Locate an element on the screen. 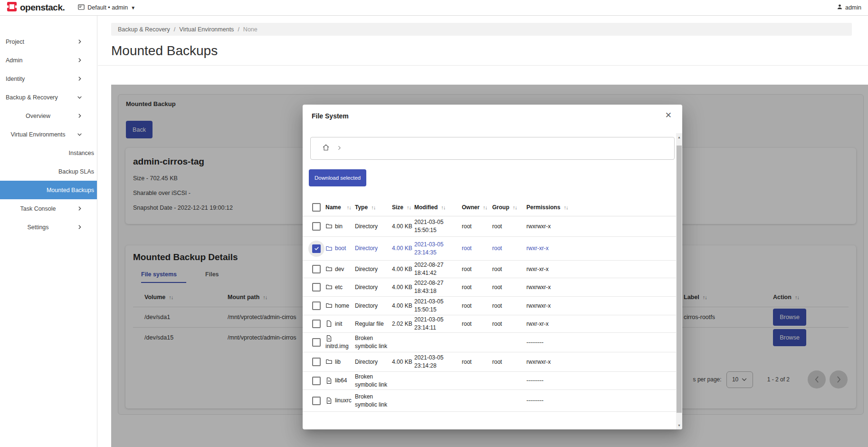  sidebar-item-virtual-environments: Virtual Environments is located at coordinates (48, 134).